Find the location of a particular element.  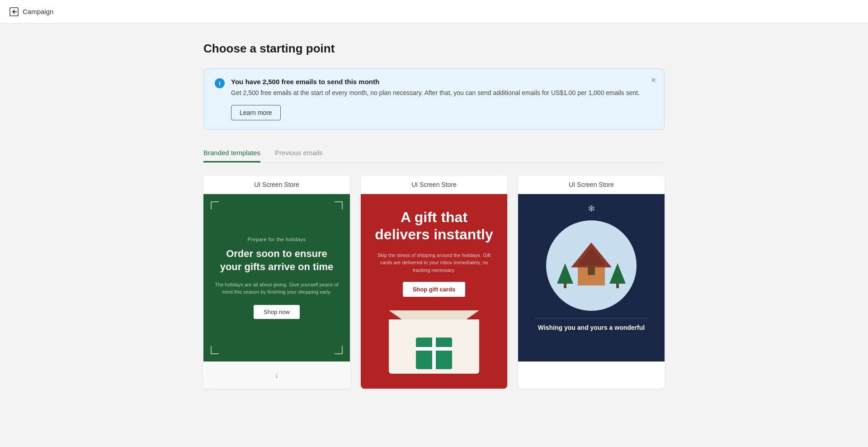

info-icon-letter: i is located at coordinates (220, 83).